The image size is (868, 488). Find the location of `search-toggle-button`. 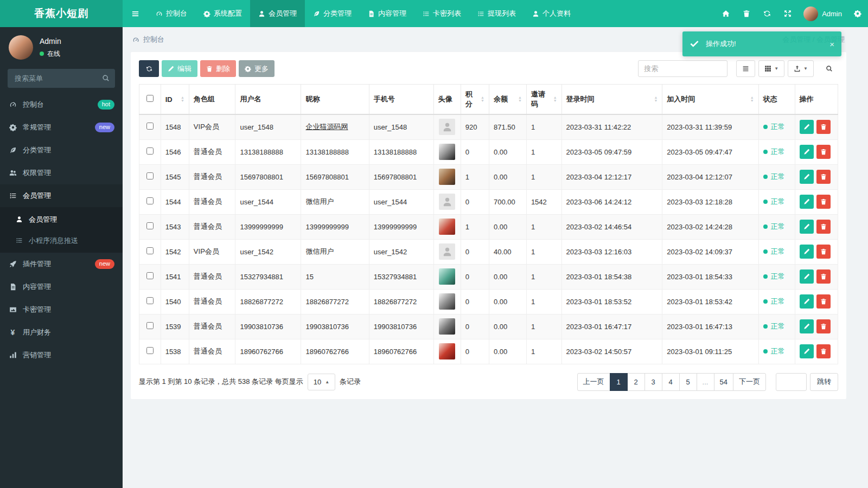

search-toggle-button is located at coordinates (829, 68).